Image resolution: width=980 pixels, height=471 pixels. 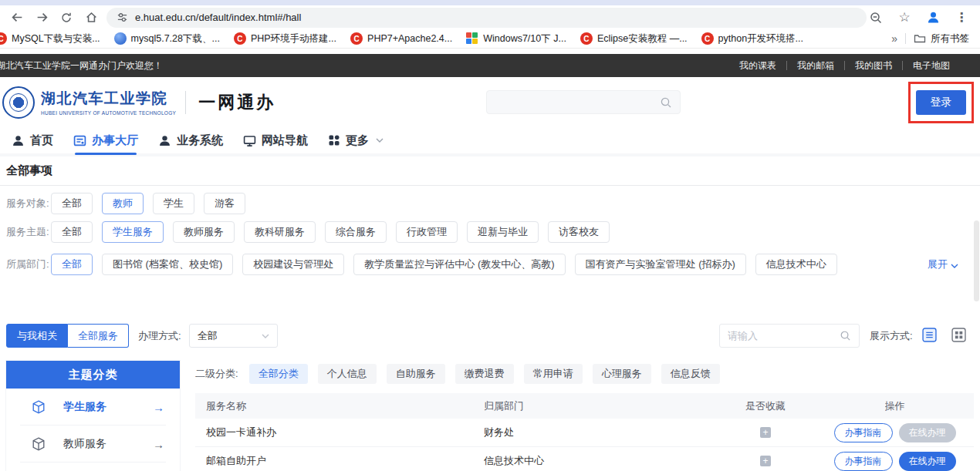 What do you see at coordinates (115, 140) in the screenshot?
I see `nav-item-label: 办事大厅` at bounding box center [115, 140].